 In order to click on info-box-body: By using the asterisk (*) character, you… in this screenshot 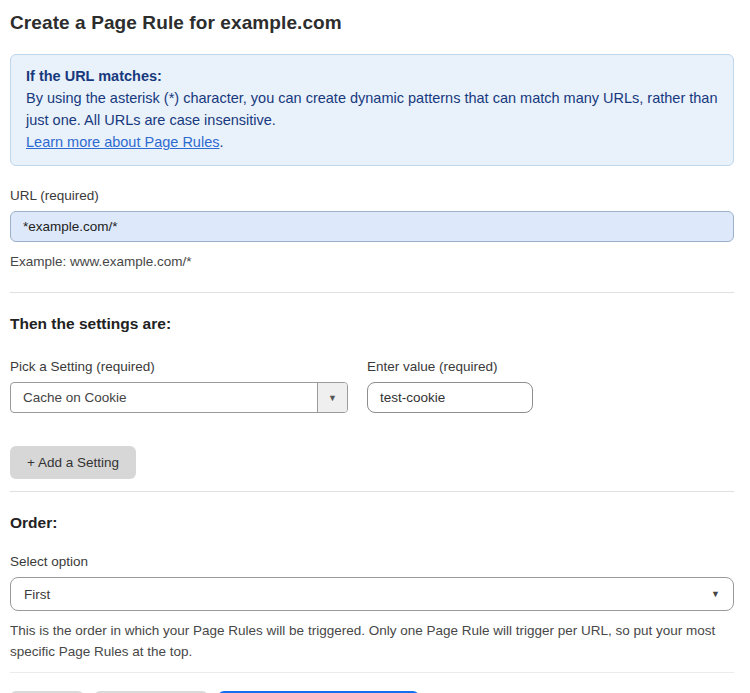, I will do `click(372, 109)`.